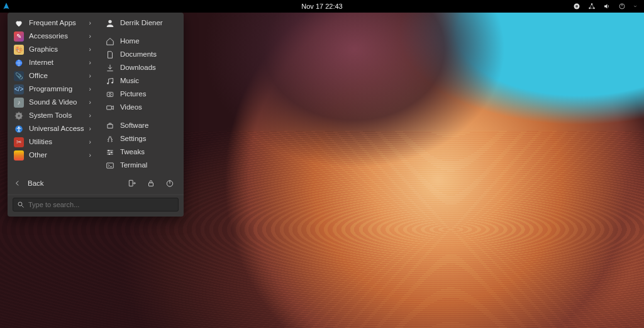  What do you see at coordinates (101, 205) in the screenshot?
I see `search-input` at bounding box center [101, 205].